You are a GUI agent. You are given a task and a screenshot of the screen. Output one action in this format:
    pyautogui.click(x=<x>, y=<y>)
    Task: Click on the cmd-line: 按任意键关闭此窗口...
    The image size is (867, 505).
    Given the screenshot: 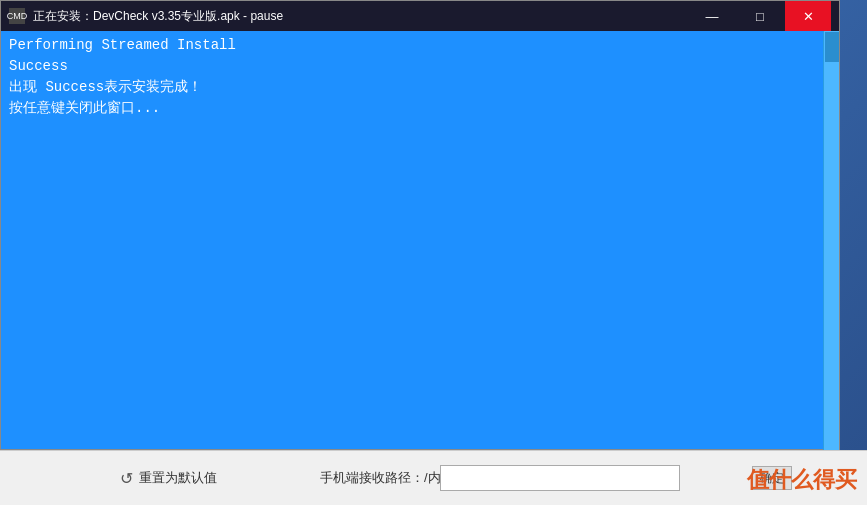 What is the action you would take?
    pyautogui.click(x=420, y=108)
    